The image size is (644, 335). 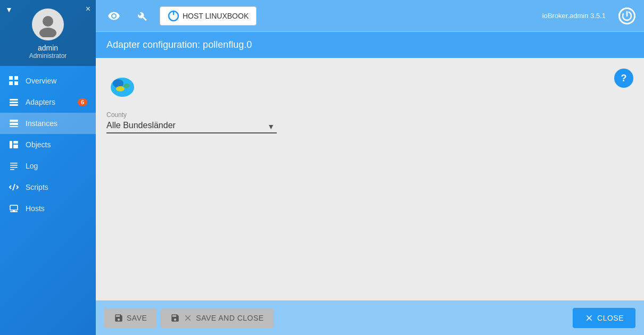 I want to click on sidebar-header: ▼ × admin Administrator, so click(x=48, y=33).